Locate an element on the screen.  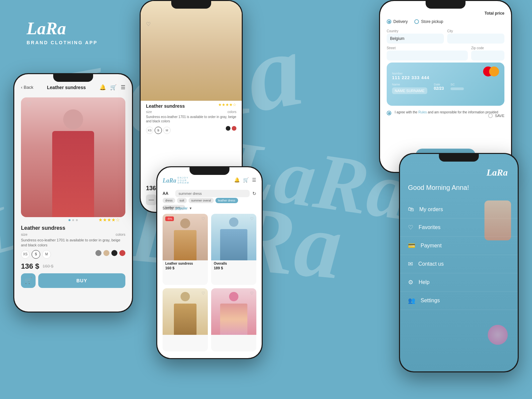
cart-button: 🛒 is located at coordinates (28, 281).